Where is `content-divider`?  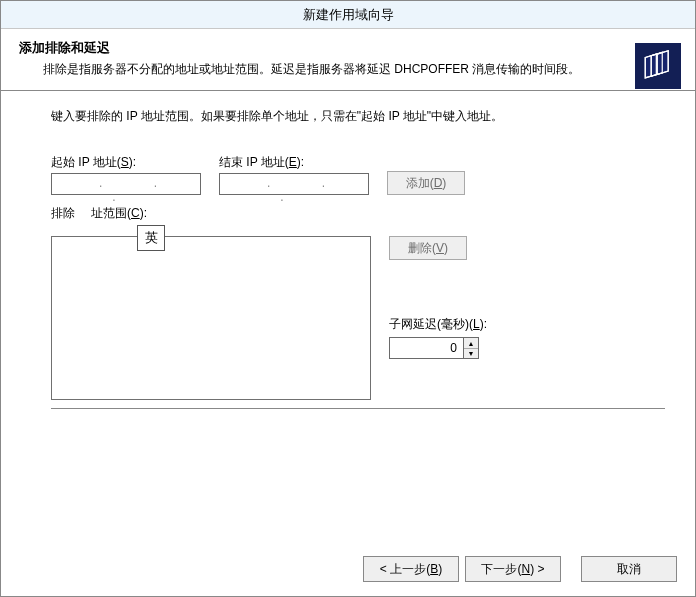 content-divider is located at coordinates (358, 408).